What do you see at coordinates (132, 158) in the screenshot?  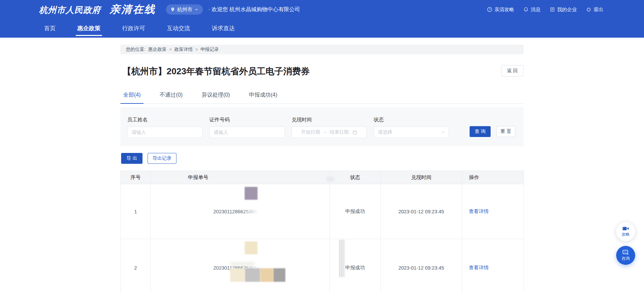 I see `export-button: 导 出` at bounding box center [132, 158].